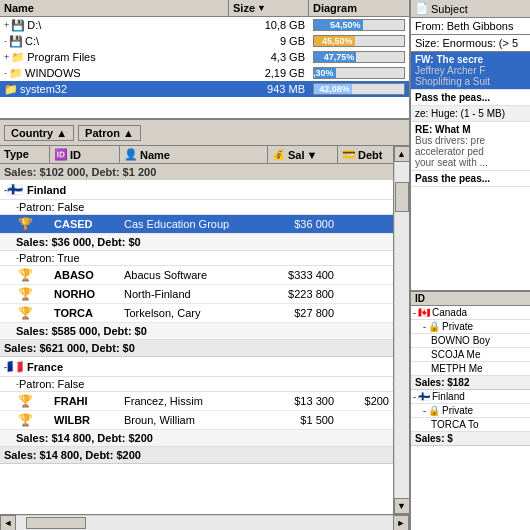  I want to click on country-sort-icon: ▲, so click(62, 133).